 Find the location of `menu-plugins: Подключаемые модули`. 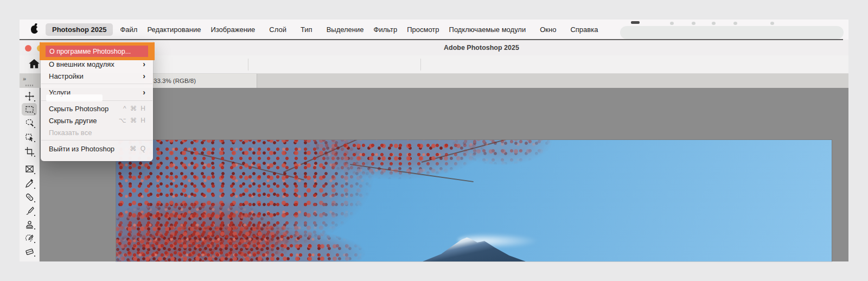

menu-plugins: Подключаемые модули is located at coordinates (488, 29).